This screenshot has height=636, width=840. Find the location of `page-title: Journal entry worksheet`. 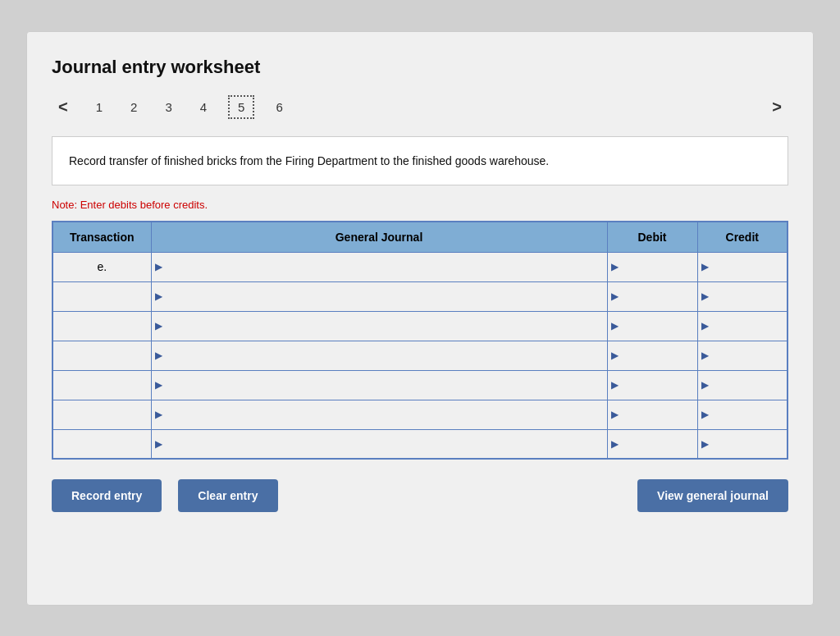

page-title: Journal entry worksheet is located at coordinates (420, 67).